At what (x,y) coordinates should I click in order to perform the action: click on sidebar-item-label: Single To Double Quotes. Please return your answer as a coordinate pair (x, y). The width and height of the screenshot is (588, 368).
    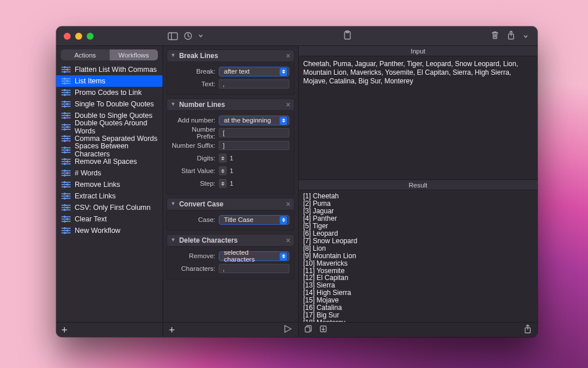
    Looking at the image, I should click on (114, 104).